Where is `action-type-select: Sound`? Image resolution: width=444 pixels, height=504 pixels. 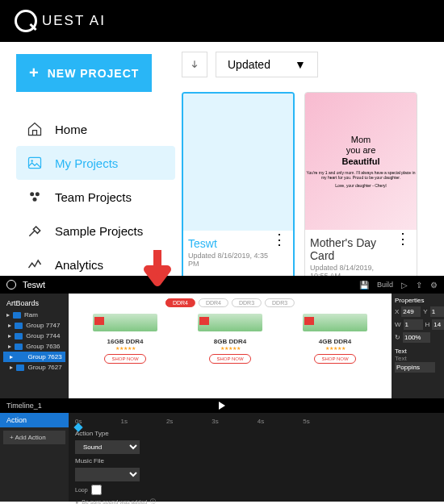
action-type-select: Sound is located at coordinates (107, 447).